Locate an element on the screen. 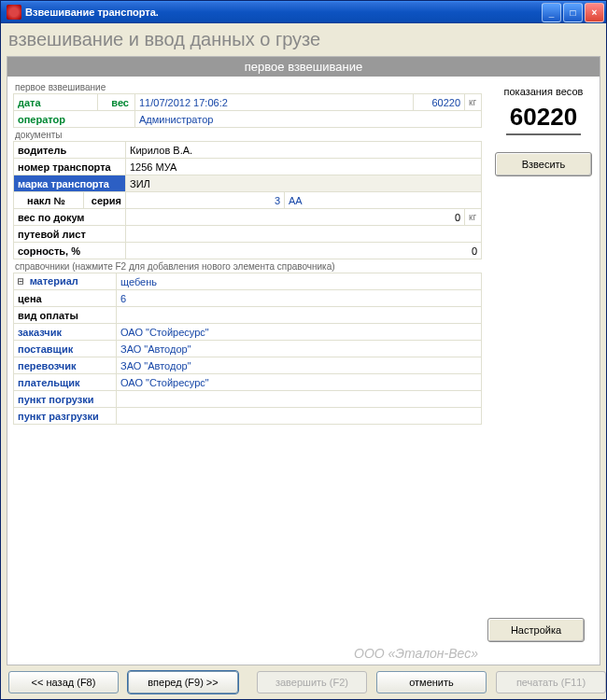 The width and height of the screenshot is (607, 700). print-button: печатать (F11) is located at coordinates (551, 682).